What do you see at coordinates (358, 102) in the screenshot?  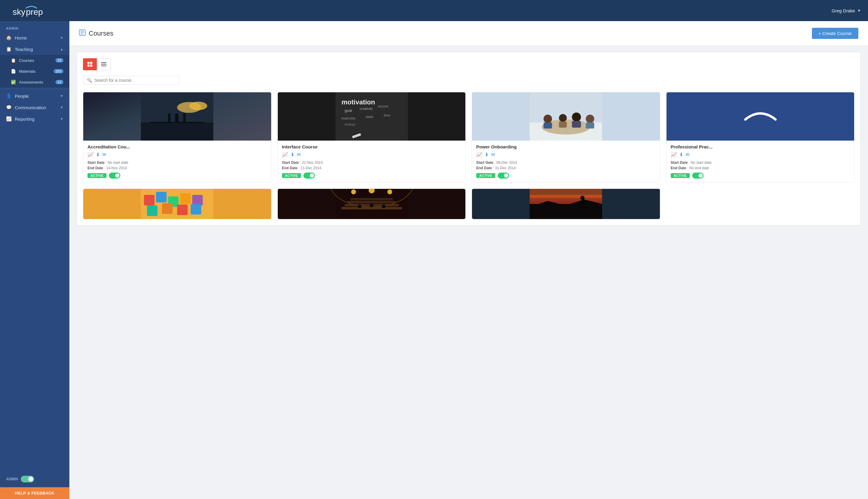 I see `svg-text: motivation` at bounding box center [358, 102].